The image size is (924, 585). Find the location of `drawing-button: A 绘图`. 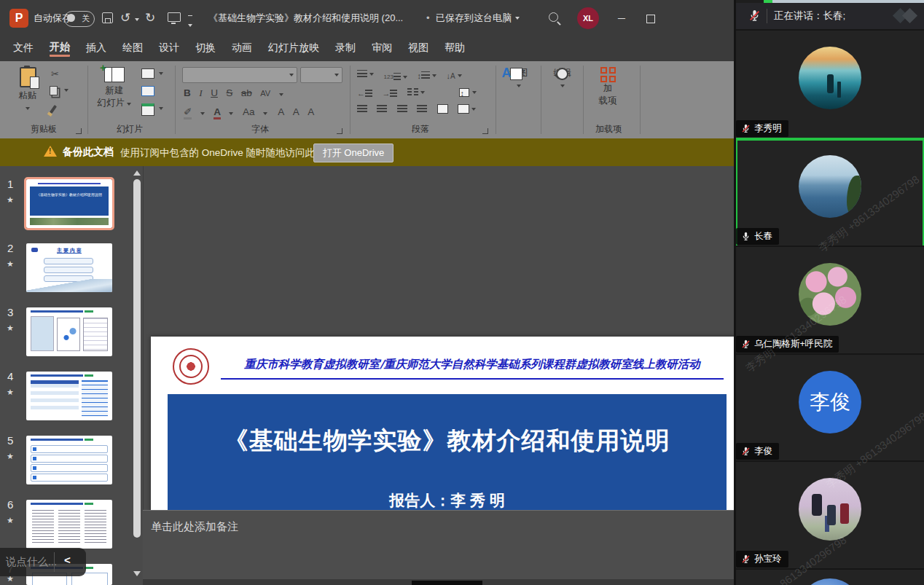

drawing-button: A 绘图 is located at coordinates (519, 79).